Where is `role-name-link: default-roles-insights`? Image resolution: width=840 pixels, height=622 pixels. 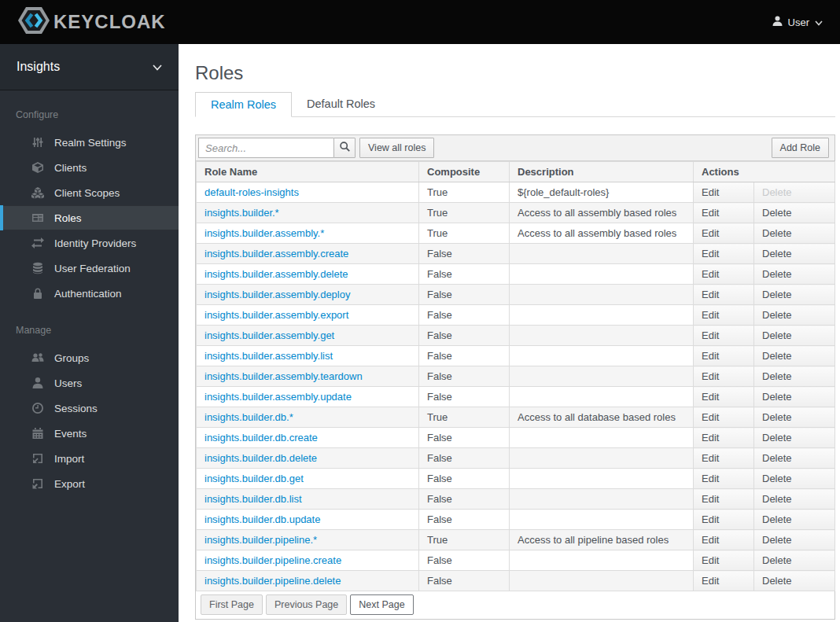
role-name-link: default-roles-insights is located at coordinates (252, 192).